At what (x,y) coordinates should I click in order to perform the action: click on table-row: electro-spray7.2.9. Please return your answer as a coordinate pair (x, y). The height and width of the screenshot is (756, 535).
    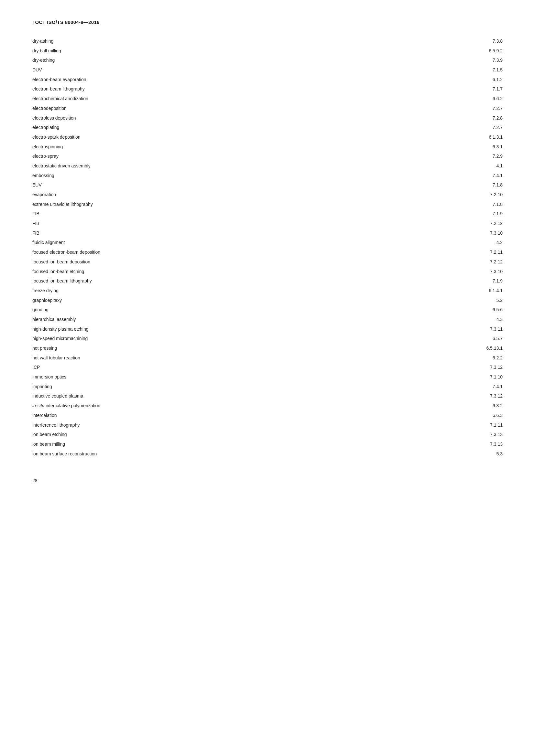
    Looking at the image, I should click on (268, 156).